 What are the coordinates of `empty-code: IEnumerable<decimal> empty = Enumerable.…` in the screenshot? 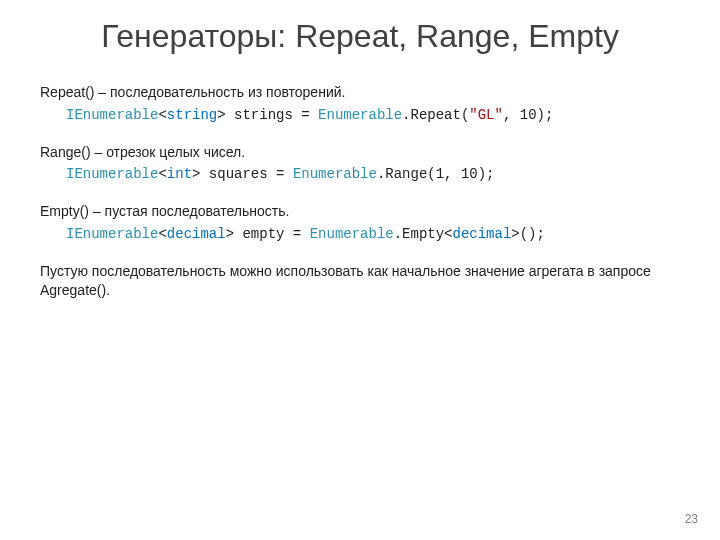 It's located at (360, 234).